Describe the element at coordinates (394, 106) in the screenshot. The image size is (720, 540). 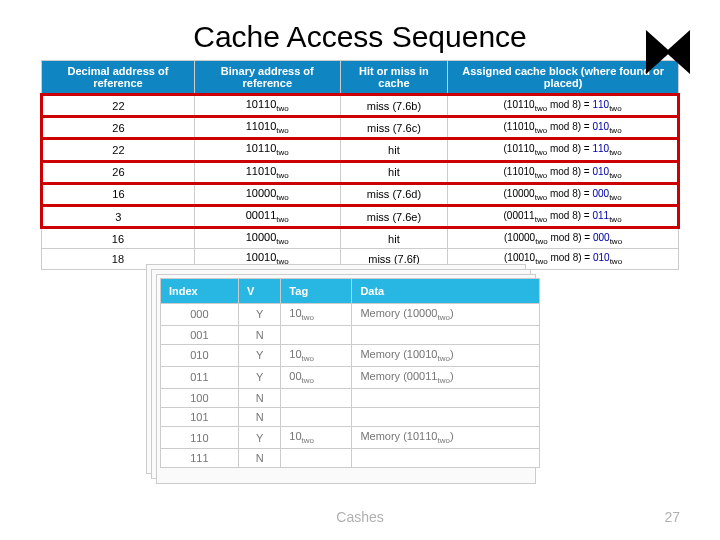
I see `cell-hitmiss: miss (7.6b)` at that location.